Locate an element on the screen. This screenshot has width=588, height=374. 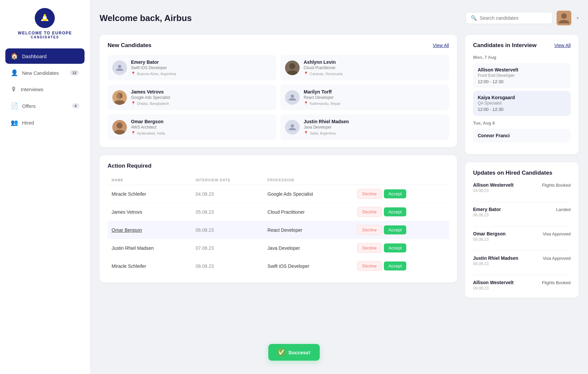
candidate-role: Google Ads Specialist is located at coordinates (150, 98).